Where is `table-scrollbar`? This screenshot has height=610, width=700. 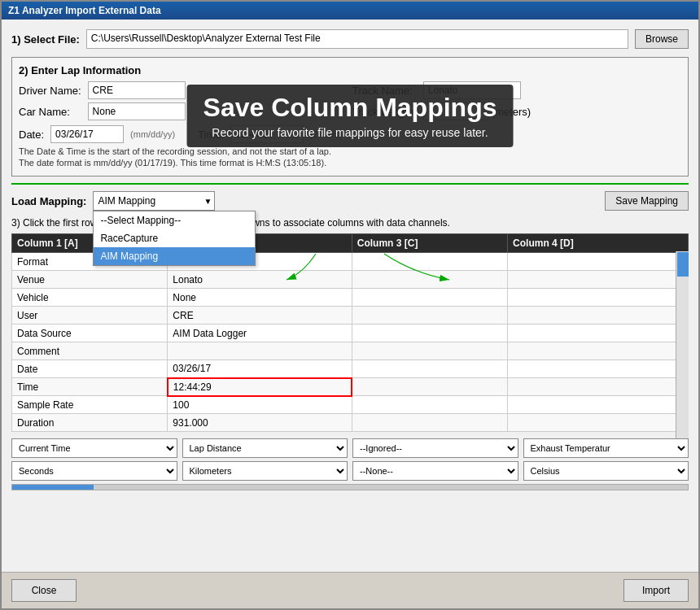 table-scrollbar is located at coordinates (682, 345).